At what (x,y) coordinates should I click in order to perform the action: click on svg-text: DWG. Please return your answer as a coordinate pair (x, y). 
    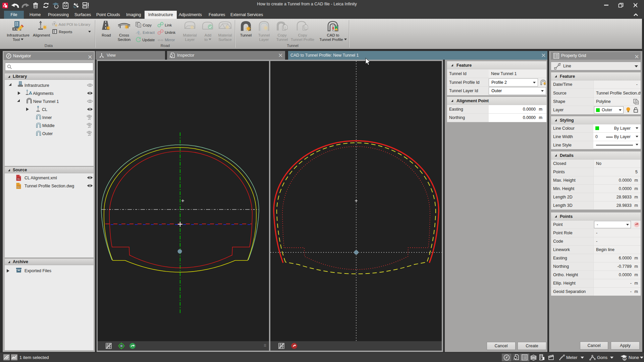
    Looking at the image, I should click on (19, 187).